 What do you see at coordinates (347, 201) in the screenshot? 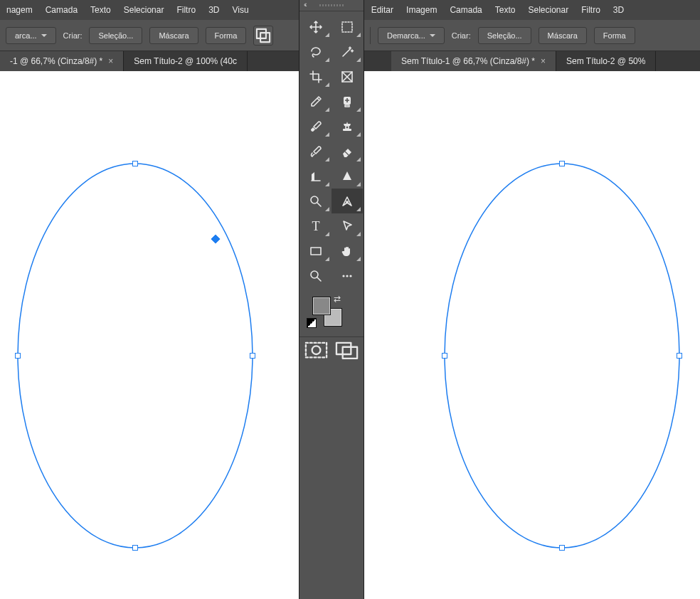
I see `pen-tool` at bounding box center [347, 201].